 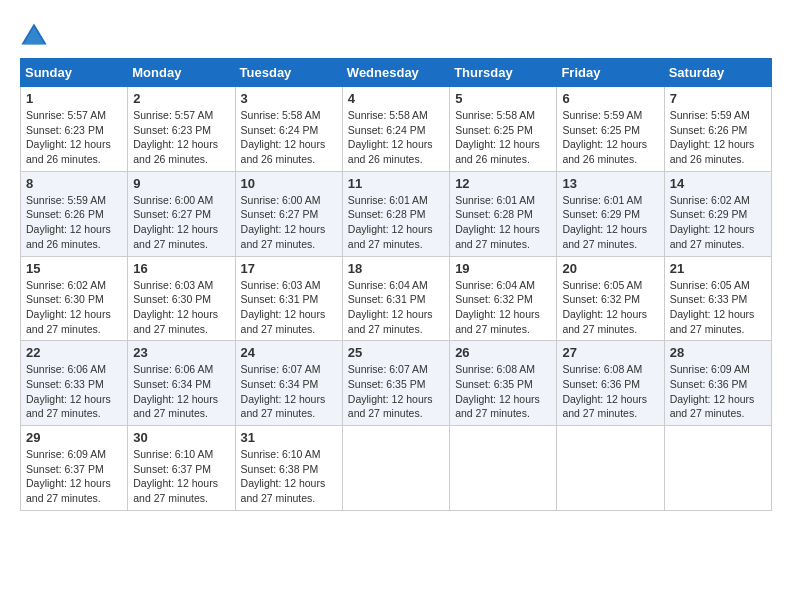 I want to click on calendar-cell: 19Sunrise: 6:04 AM Sunset: 6:32 PM Dayli…, so click(x=504, y=298).